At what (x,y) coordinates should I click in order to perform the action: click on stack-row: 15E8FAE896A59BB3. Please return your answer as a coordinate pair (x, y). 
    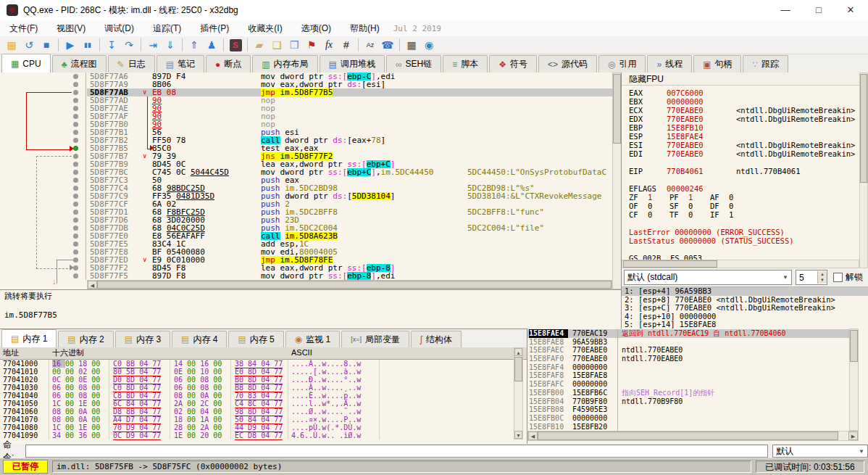
    Looking at the image, I should click on (693, 342).